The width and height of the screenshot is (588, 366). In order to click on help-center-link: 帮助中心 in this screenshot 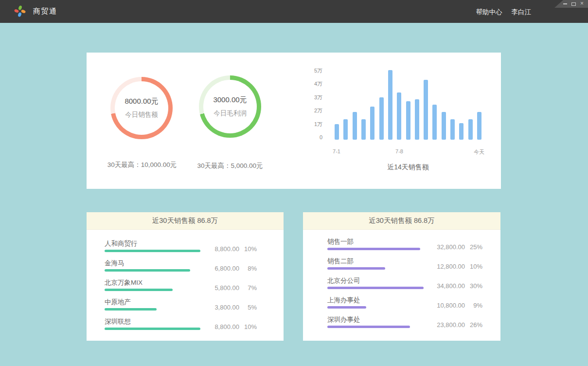, I will do `click(489, 12)`.